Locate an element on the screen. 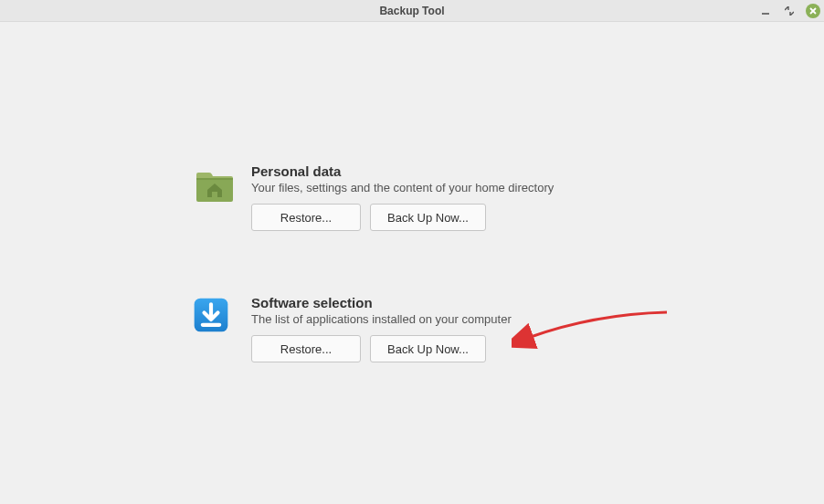 The width and height of the screenshot is (824, 504). personal-title: Personal data is located at coordinates (441, 172).